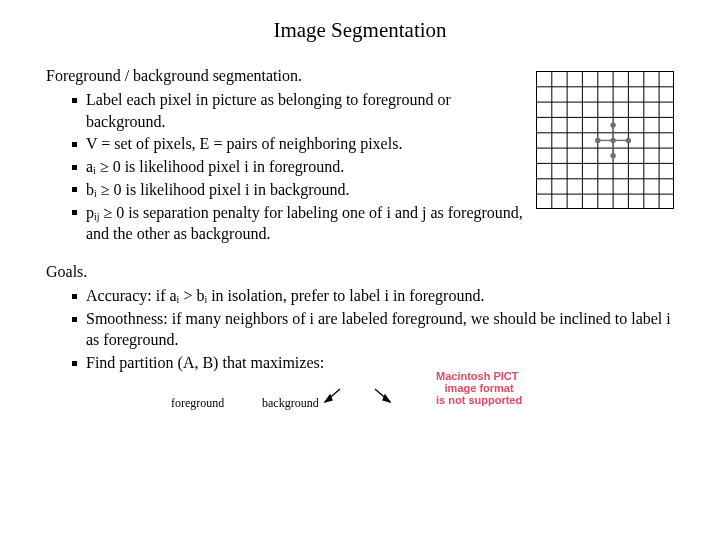 This screenshot has height=540, width=720. What do you see at coordinates (360, 30) in the screenshot?
I see `page-title: Image Segmentation` at bounding box center [360, 30].